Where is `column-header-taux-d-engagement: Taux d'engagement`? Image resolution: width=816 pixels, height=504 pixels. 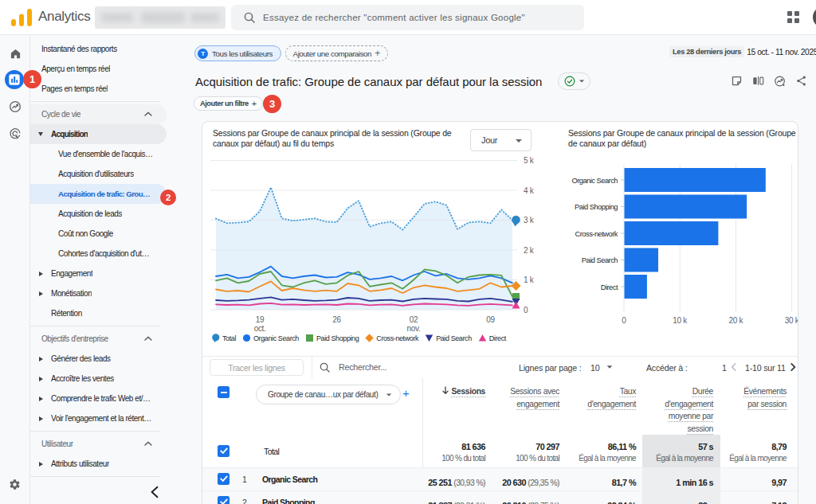
column-header-taux-d-engagement: Taux d'engagement is located at coordinates (610, 398).